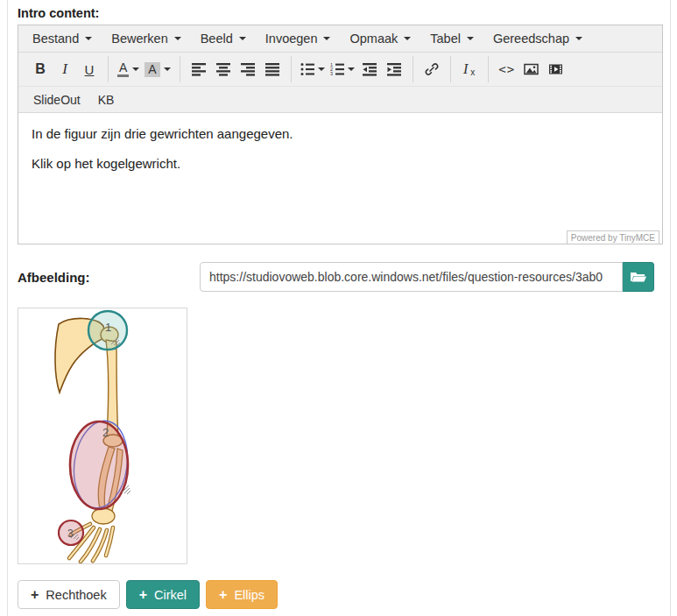  What do you see at coordinates (65, 69) in the screenshot?
I see `toolbar-group-basic: B I U` at bounding box center [65, 69].